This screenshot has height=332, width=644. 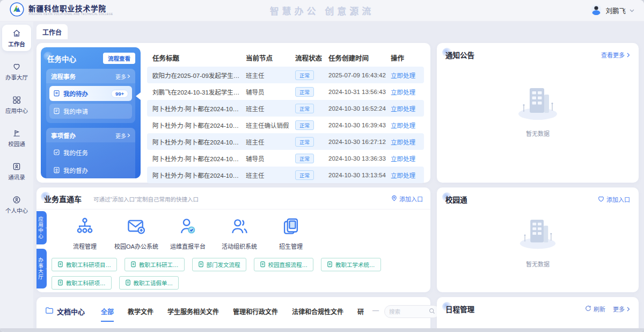 I want to click on app-activity-org: 活动组织系统, so click(x=239, y=233).